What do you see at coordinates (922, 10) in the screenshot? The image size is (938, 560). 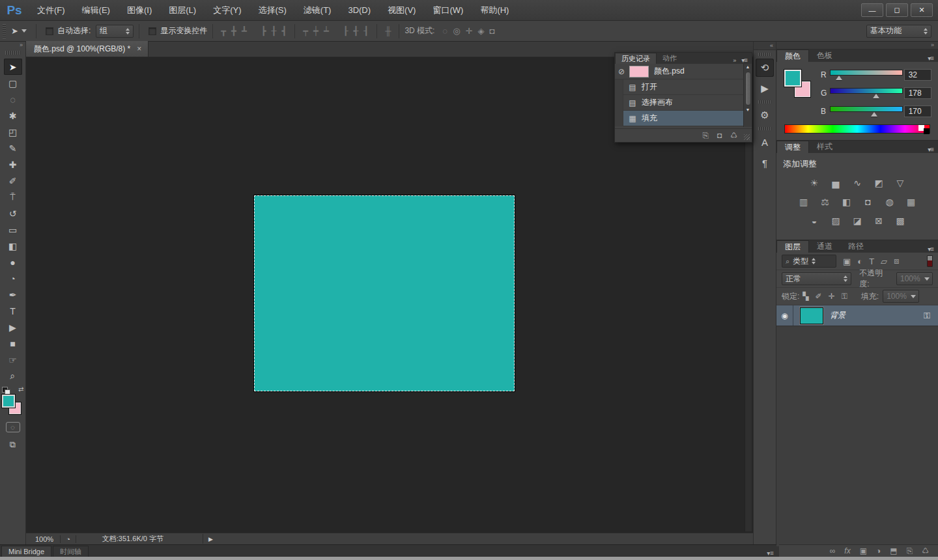 I see `close-button: ✕` at bounding box center [922, 10].